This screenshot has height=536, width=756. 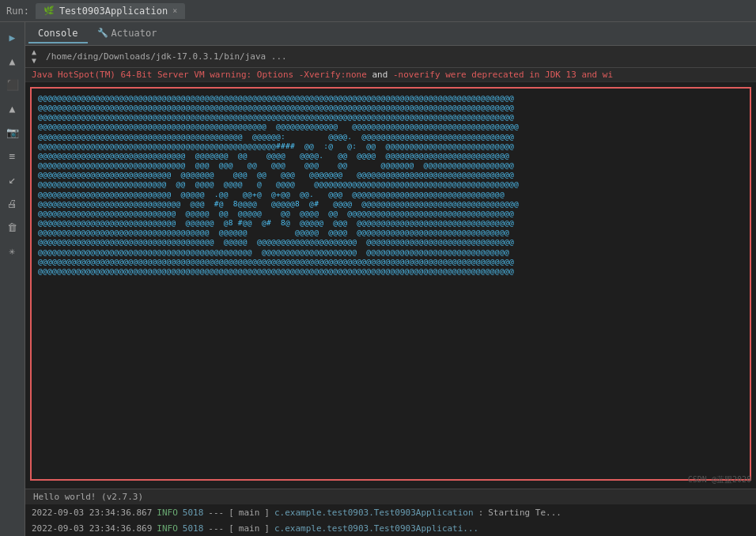 I want to click on ascii-line-13: @@@@@@@@@@@@@@@@@@@@@@@@@@@@@ @@@@@ @@ @…, so click(x=391, y=213).